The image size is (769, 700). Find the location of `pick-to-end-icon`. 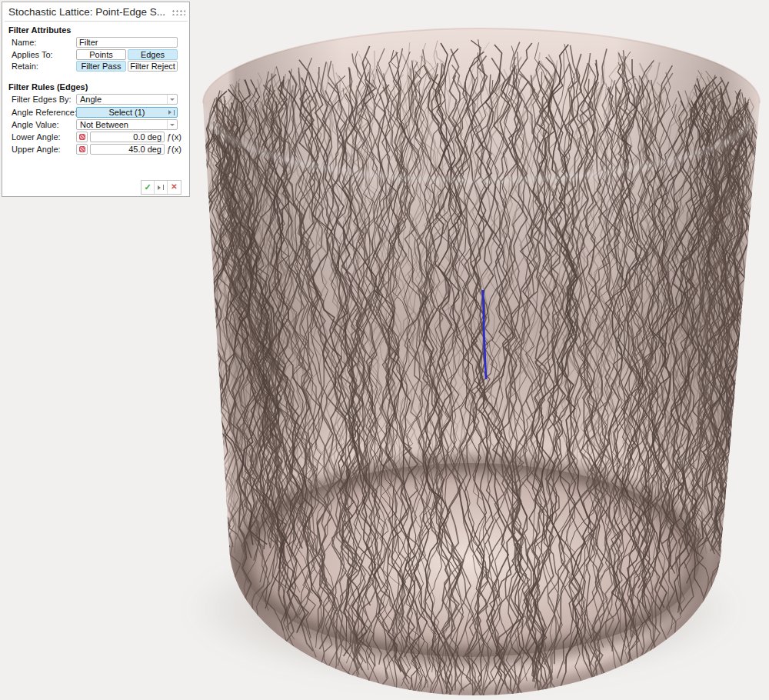

pick-to-end-icon is located at coordinates (172, 112).